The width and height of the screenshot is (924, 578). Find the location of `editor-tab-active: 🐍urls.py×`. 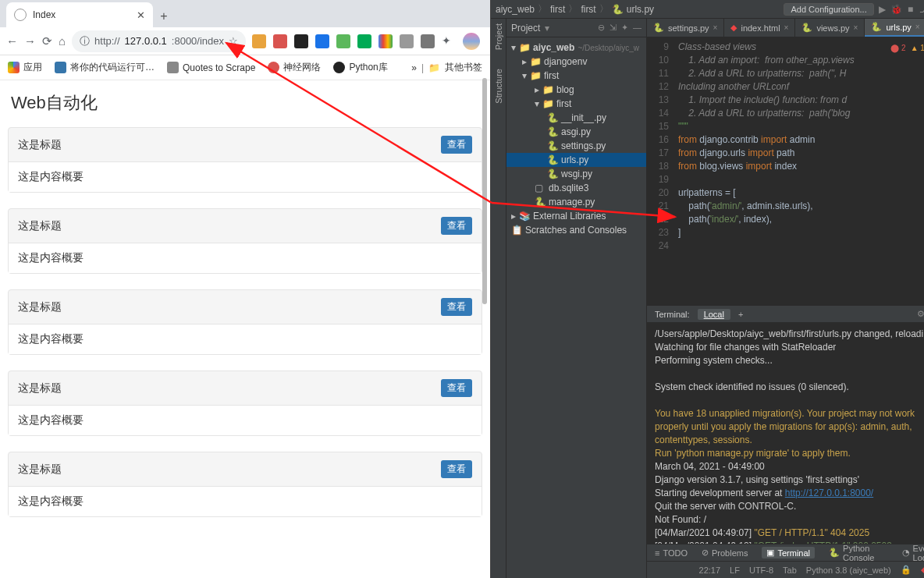

editor-tab-active: 🐍urls.py× is located at coordinates (894, 28).